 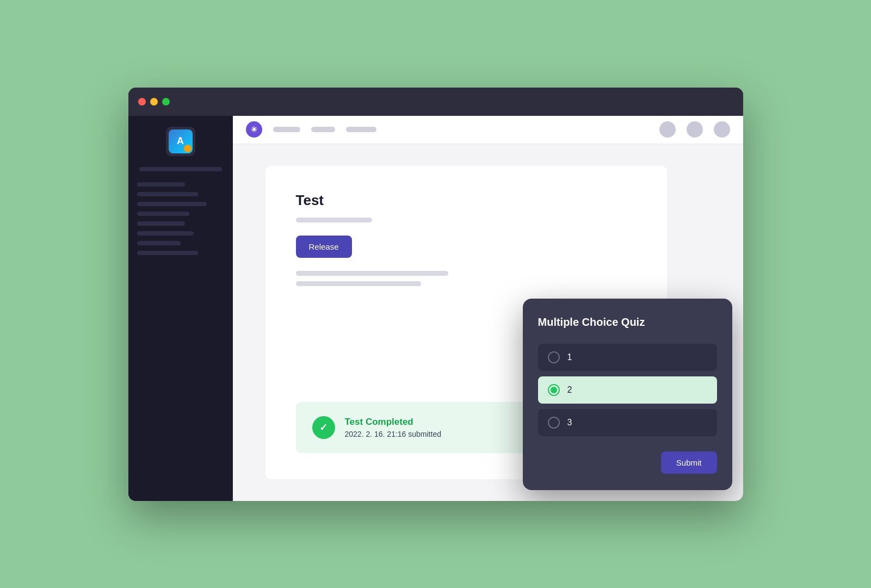 What do you see at coordinates (628, 357) in the screenshot?
I see `quiz-option-1: 1` at bounding box center [628, 357].